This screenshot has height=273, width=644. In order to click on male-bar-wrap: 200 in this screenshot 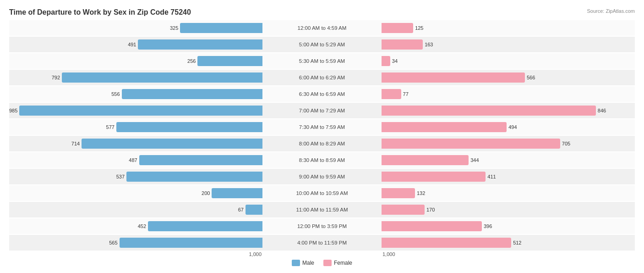, I will do `click(136, 193)`.